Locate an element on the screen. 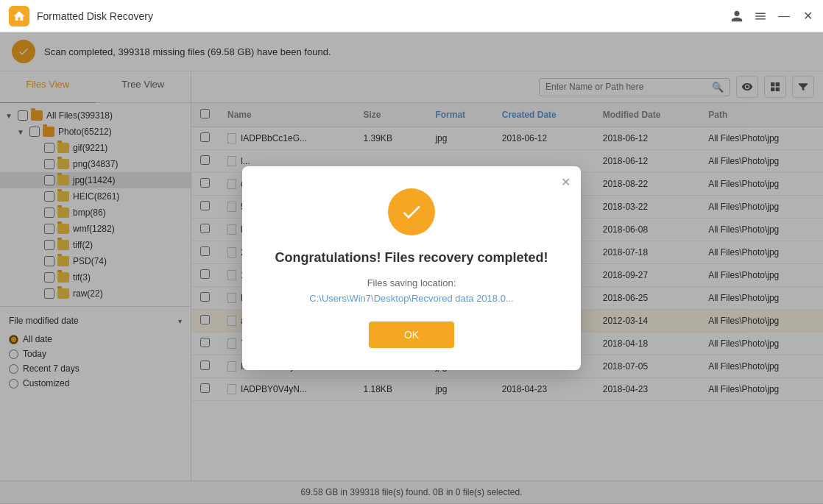 Image resolution: width=823 pixels, height=504 pixels. close-button: ✕ is located at coordinates (808, 16).